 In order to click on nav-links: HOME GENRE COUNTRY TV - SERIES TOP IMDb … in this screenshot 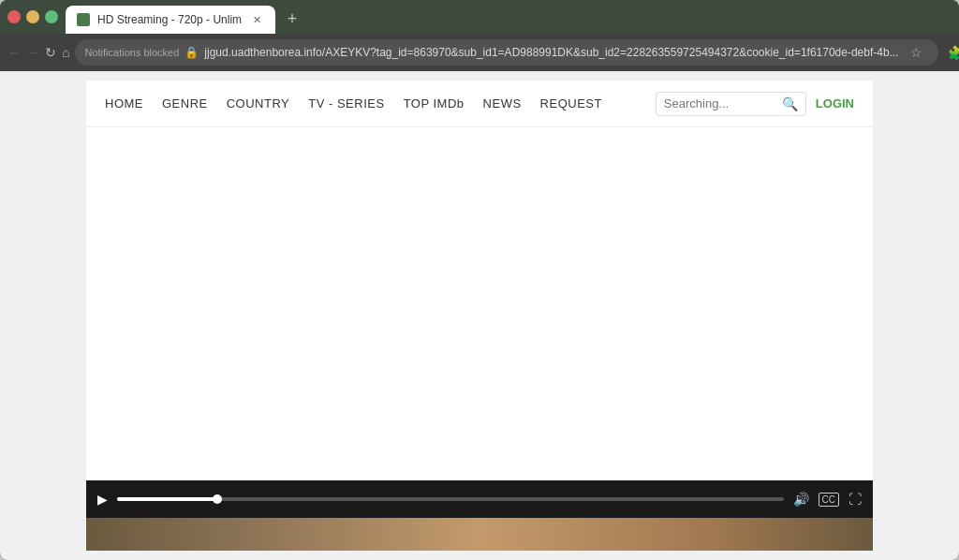, I will do `click(354, 103)`.